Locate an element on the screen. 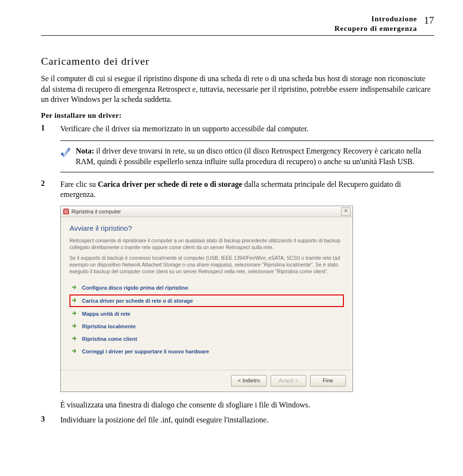 The image size is (463, 476). step-text: Verificare che il driver sia memorizzato… is located at coordinates (247, 129).